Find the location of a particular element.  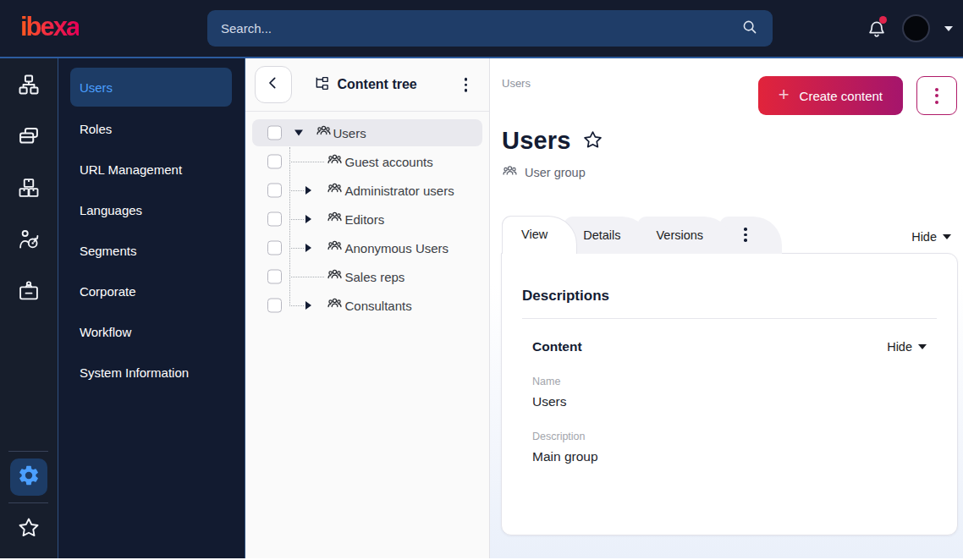

person-target-icon is located at coordinates (29, 241).